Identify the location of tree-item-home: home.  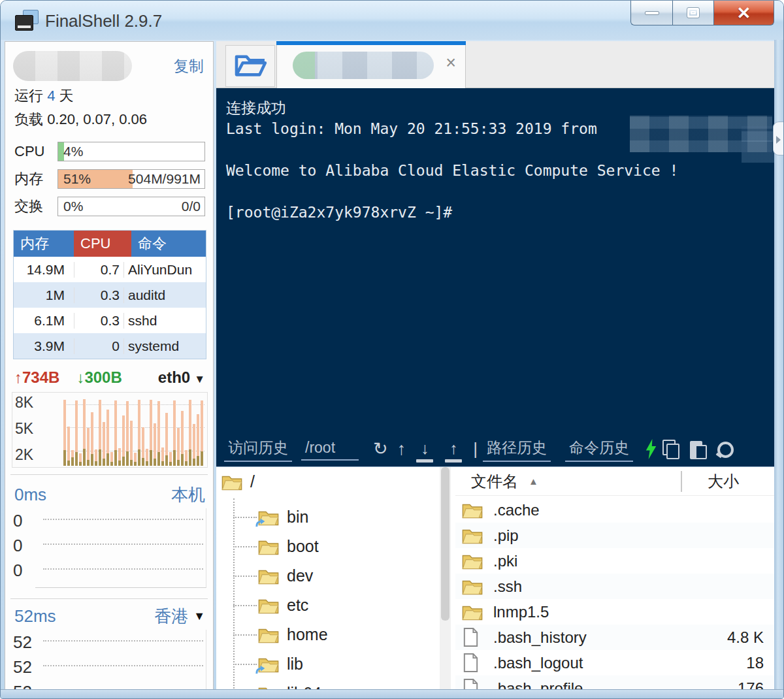
(293, 634).